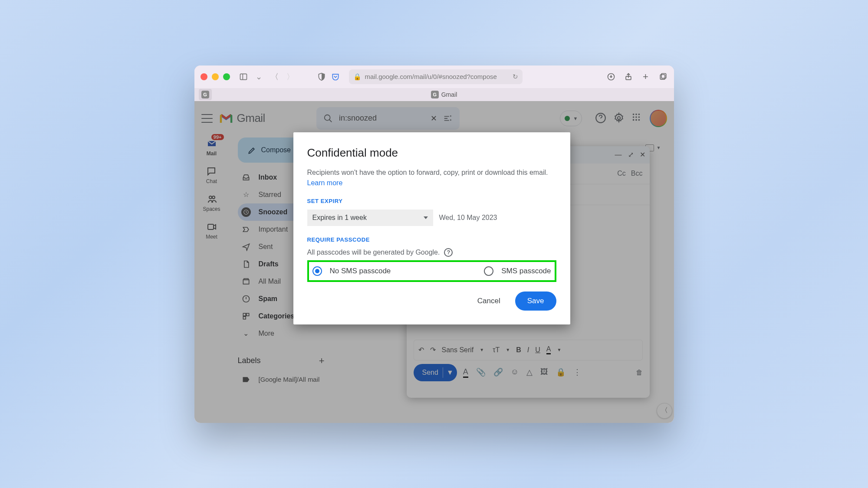 This screenshot has width=868, height=488. Describe the element at coordinates (322, 77) in the screenshot. I see `shield-icon` at that location.